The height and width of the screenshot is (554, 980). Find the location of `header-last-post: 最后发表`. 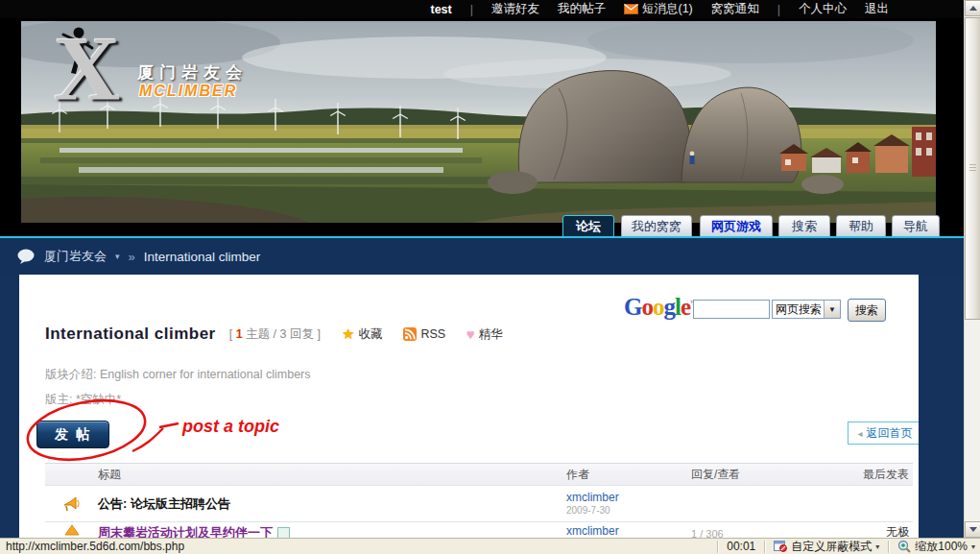

header-last-post: 最后发表 is located at coordinates (857, 474).